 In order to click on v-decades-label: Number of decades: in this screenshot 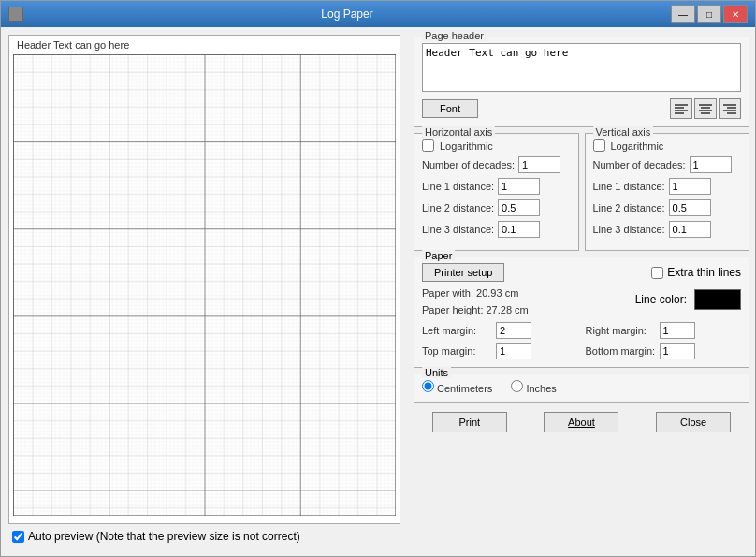, I will do `click(640, 165)`.